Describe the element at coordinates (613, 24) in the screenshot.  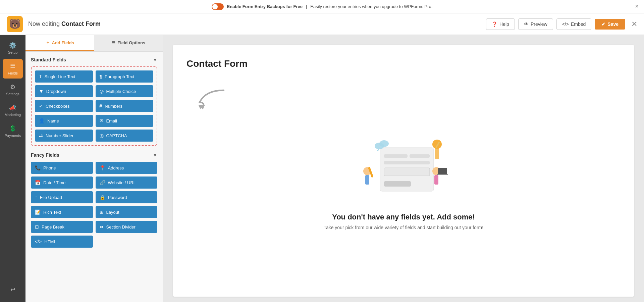
I see `save-label: Save` at that location.